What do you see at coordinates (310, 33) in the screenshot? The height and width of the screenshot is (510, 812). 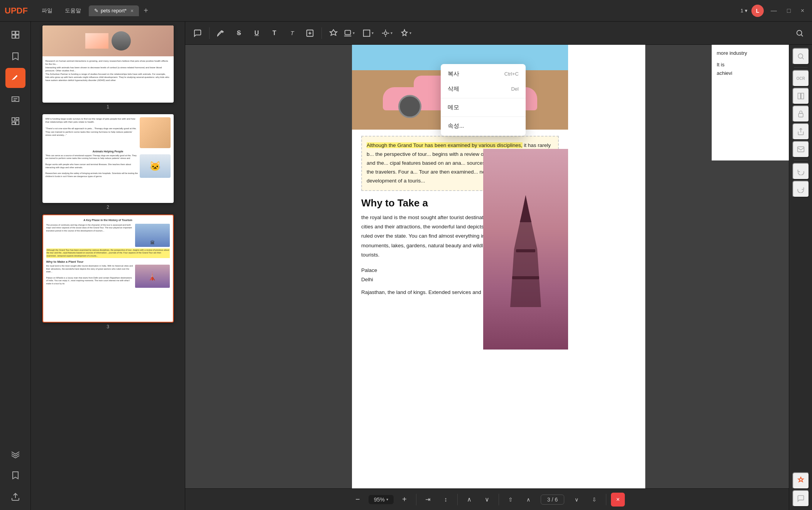 I see `text-box-button` at bounding box center [310, 33].